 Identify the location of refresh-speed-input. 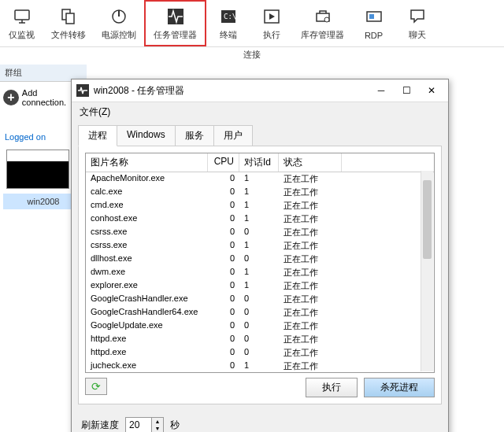
(139, 425).